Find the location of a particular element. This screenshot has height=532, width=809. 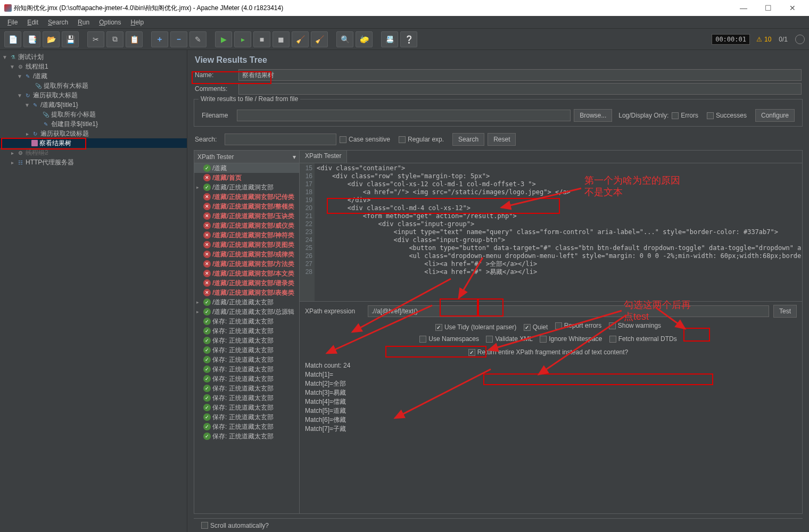

minimize-button: — is located at coordinates (744, 8).